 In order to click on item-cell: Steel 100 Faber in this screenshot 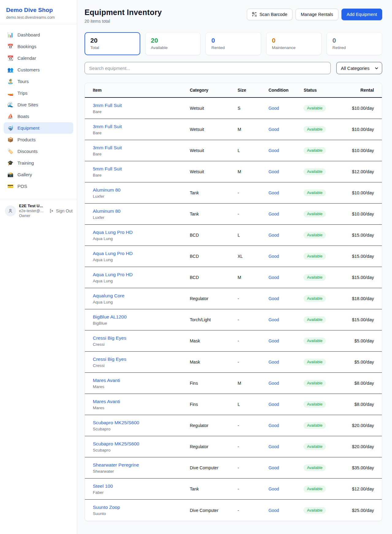, I will do `click(141, 489)`.